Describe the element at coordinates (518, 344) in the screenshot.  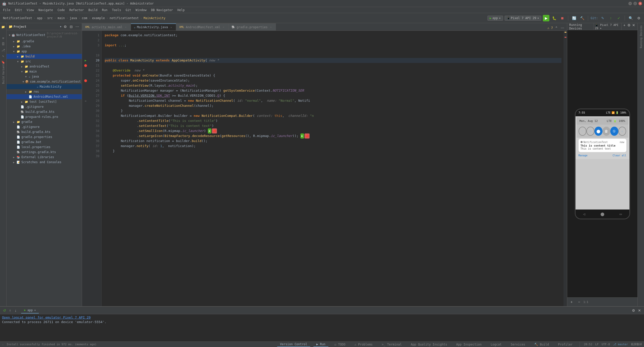
I see `status-services: Services` at that location.